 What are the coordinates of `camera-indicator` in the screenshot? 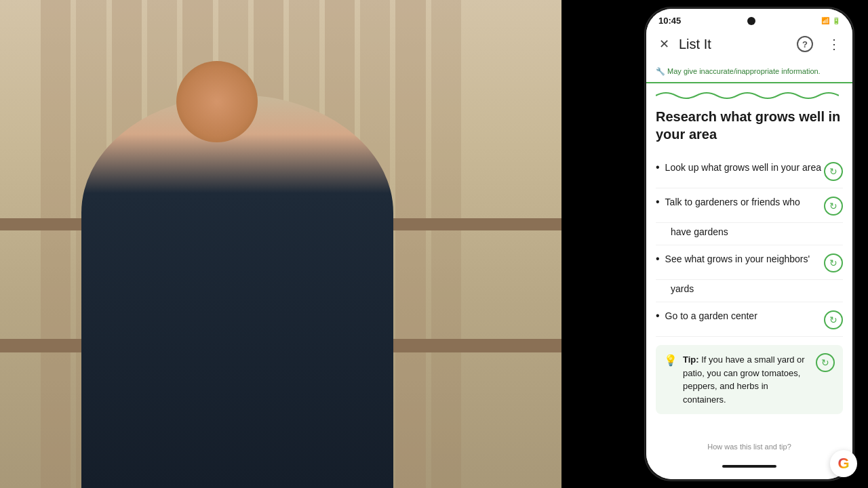 It's located at (751, 21).